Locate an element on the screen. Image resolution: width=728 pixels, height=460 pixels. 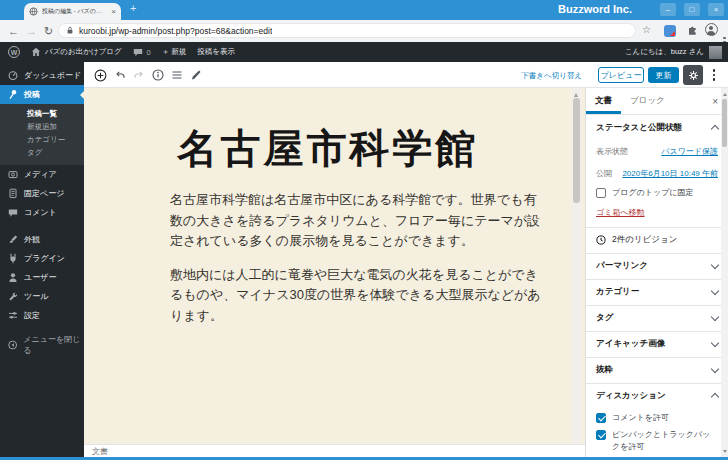
excerpt-panel-header: 抜粋 is located at coordinates (657, 370).